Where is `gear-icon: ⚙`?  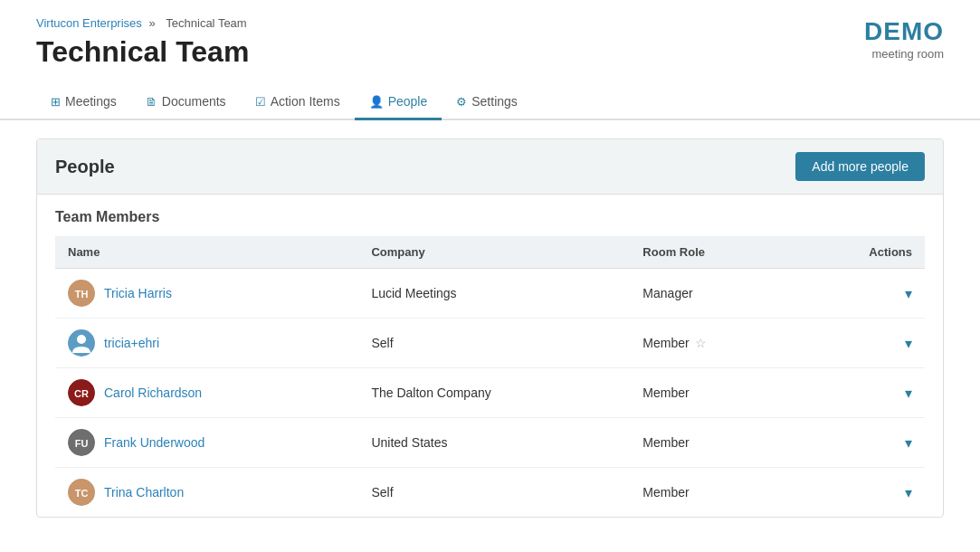 gear-icon: ⚙ is located at coordinates (461, 101).